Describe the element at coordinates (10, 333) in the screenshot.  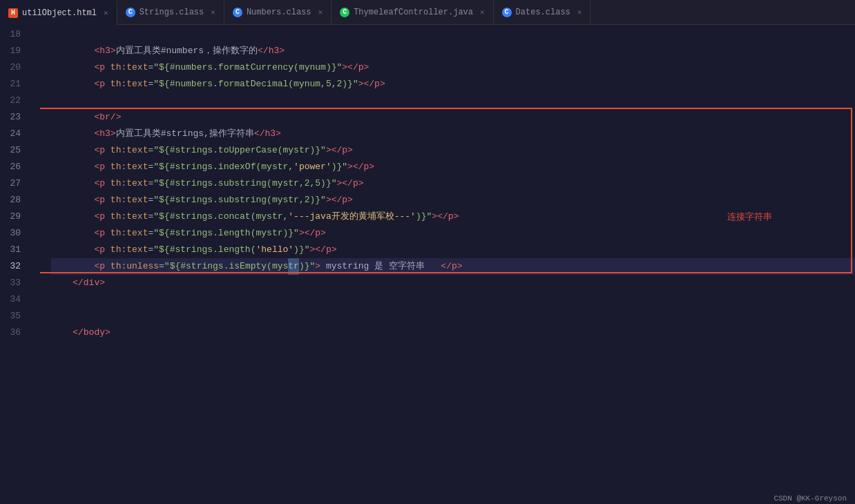
I see `line-number-36: 36` at that location.